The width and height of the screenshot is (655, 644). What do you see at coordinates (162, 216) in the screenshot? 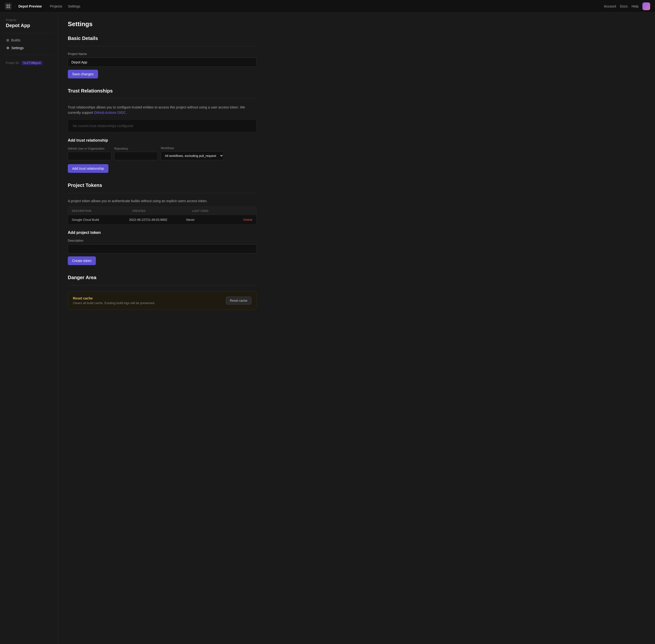
I see `tokens-table: DESCRIPTION CREATED LAST USED Google Clo…` at bounding box center [162, 216].